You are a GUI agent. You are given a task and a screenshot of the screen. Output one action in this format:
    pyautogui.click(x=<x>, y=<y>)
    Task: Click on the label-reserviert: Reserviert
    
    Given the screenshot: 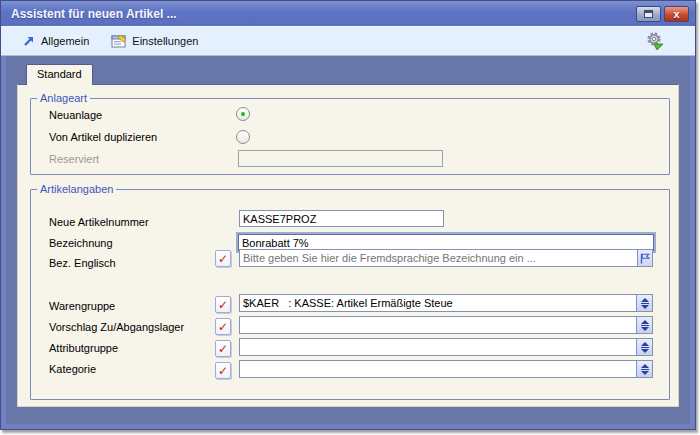 What is the action you would take?
    pyautogui.click(x=74, y=160)
    